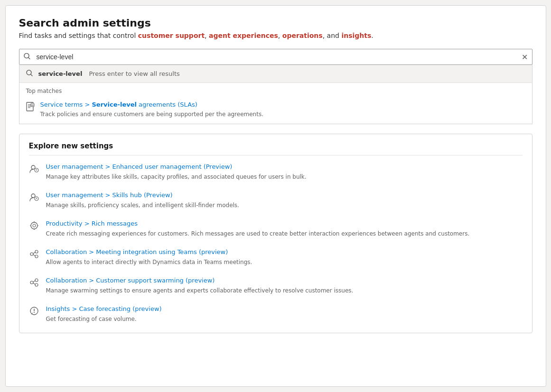 Image resolution: width=551 pixels, height=392 pixels. What do you see at coordinates (152, 114) in the screenshot?
I see `match-desc: Track policies and ensure customers are …` at bounding box center [152, 114].